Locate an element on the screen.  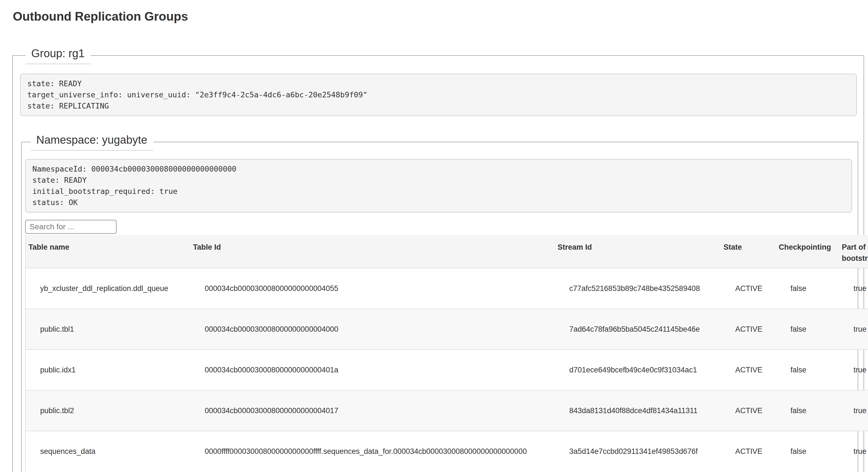
search-input is located at coordinates (71, 227).